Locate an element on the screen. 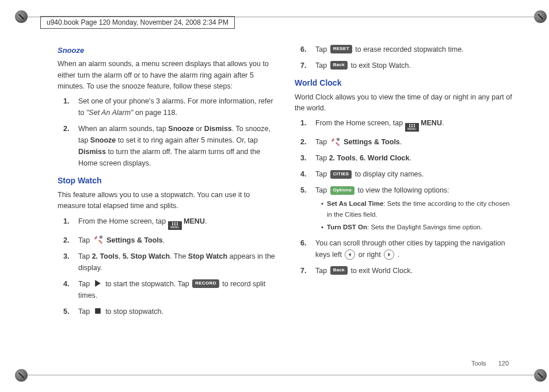  worldclock-intro: World Clock allows you to view the time … is located at coordinates (405, 103).